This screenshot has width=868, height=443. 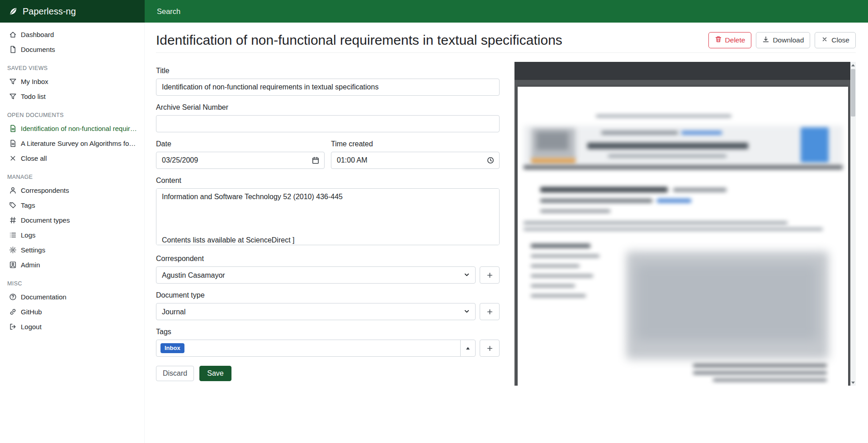 What do you see at coordinates (730, 40) in the screenshot?
I see `delete-button: Delete` at bounding box center [730, 40].